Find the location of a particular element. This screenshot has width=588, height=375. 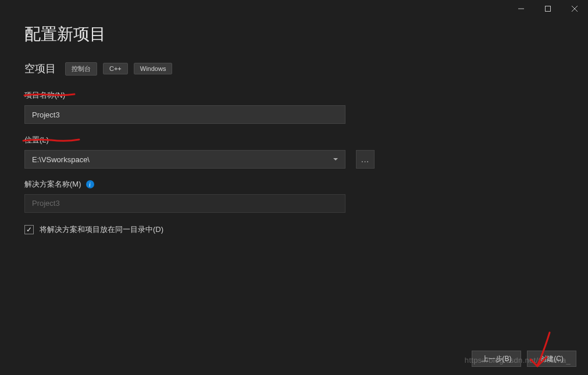

chip-cpp: C++ is located at coordinates (115, 69).